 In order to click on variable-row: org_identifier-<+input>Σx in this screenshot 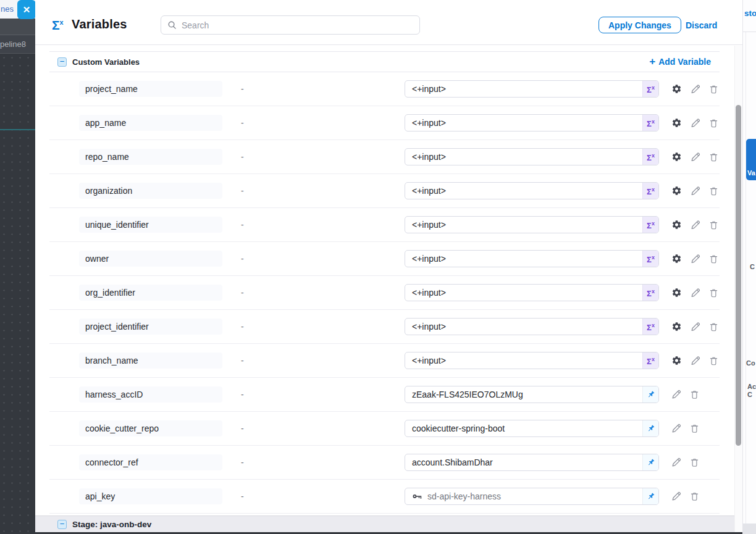, I will do `click(384, 293)`.